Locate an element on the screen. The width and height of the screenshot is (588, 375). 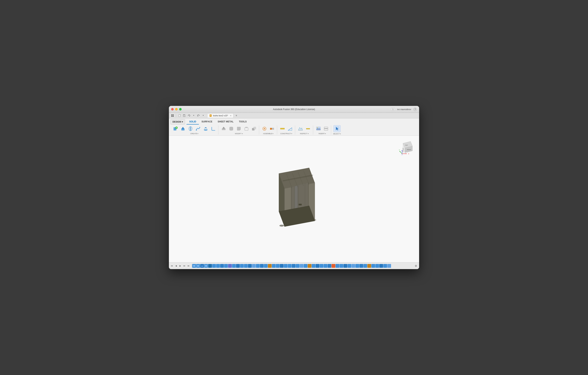
select-main-btn is located at coordinates (337, 129).